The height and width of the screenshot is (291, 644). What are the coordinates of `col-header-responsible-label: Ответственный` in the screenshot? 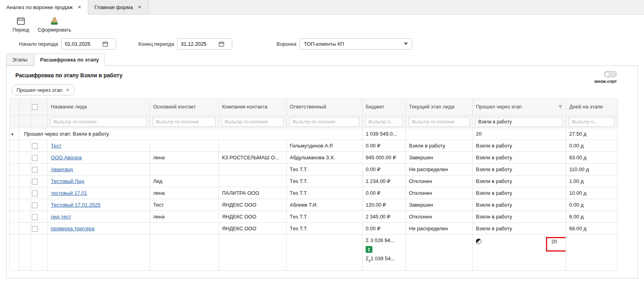 It's located at (308, 106).